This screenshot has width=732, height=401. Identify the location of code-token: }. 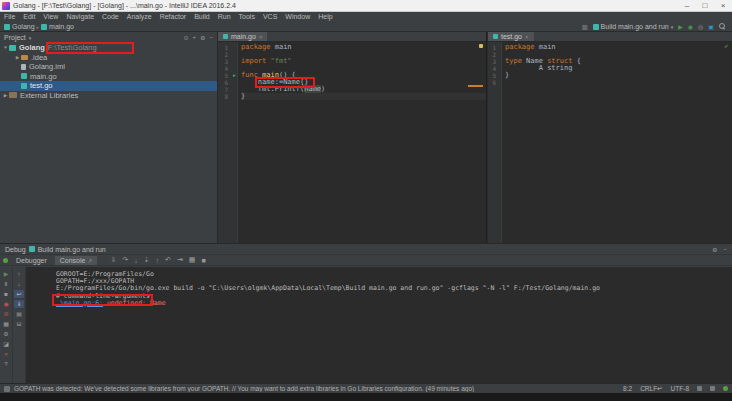
(507, 75).